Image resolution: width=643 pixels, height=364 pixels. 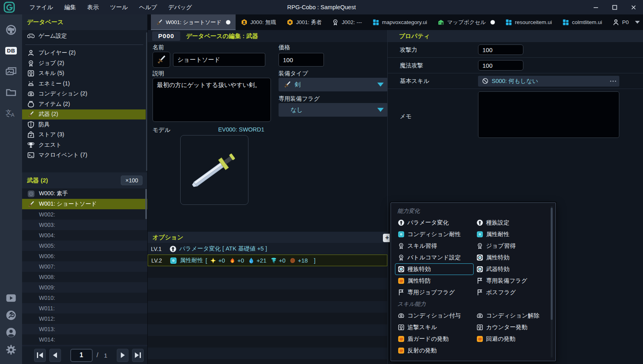 What do you see at coordinates (85, 225) in the screenshot?
I see `weapon-list-item: W003:` at bounding box center [85, 225].